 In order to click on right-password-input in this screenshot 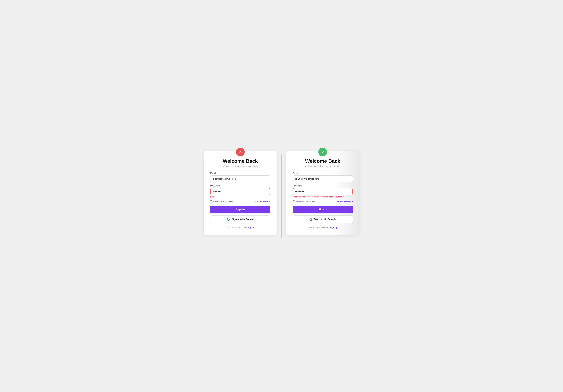, I will do `click(323, 191)`.